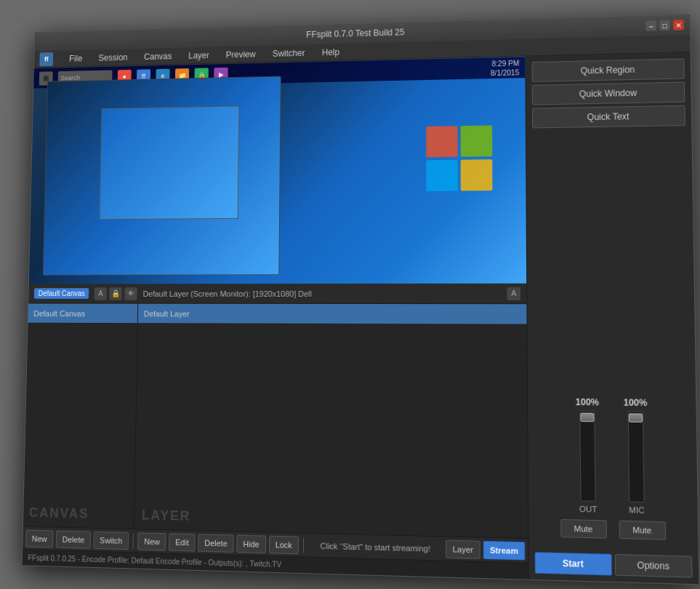 The width and height of the screenshot is (700, 589). Describe the element at coordinates (182, 542) in the screenshot. I see `layer-edit-button: Edit` at that location.